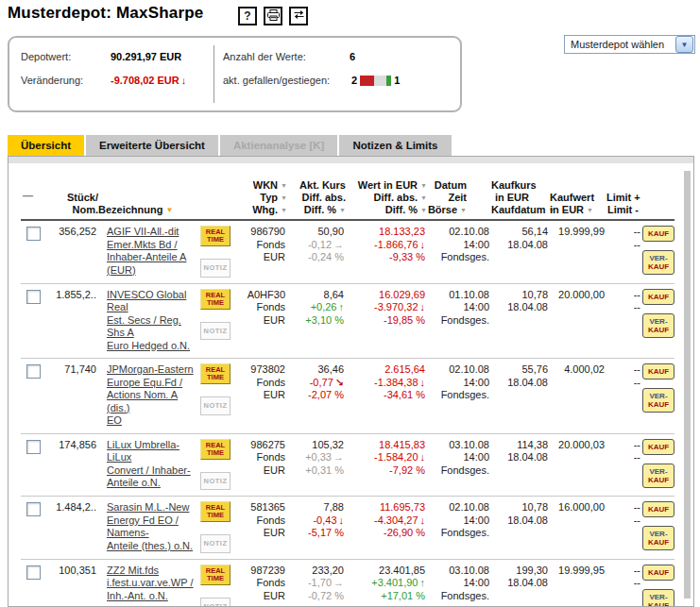 This screenshot has height=607, width=700. Describe the element at coordinates (395, 145) in the screenshot. I see `tab-notizen-limits: Notizen & Limits` at that location.